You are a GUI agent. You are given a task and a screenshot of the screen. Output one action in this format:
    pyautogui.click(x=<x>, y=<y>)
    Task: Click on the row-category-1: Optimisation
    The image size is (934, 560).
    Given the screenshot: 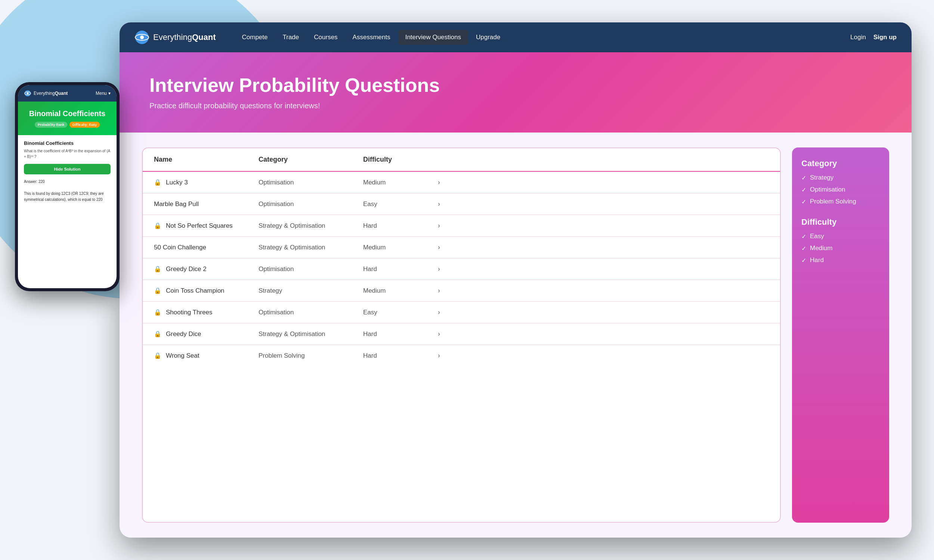 What is the action you would take?
    pyautogui.click(x=311, y=204)
    